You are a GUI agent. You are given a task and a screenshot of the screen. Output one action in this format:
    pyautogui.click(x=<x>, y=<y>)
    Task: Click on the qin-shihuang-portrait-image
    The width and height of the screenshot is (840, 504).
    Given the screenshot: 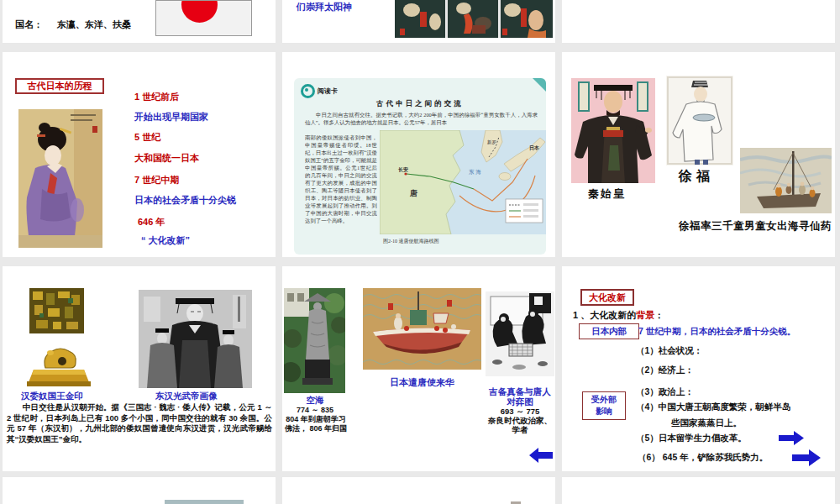 What is the action you would take?
    pyautogui.click(x=613, y=131)
    